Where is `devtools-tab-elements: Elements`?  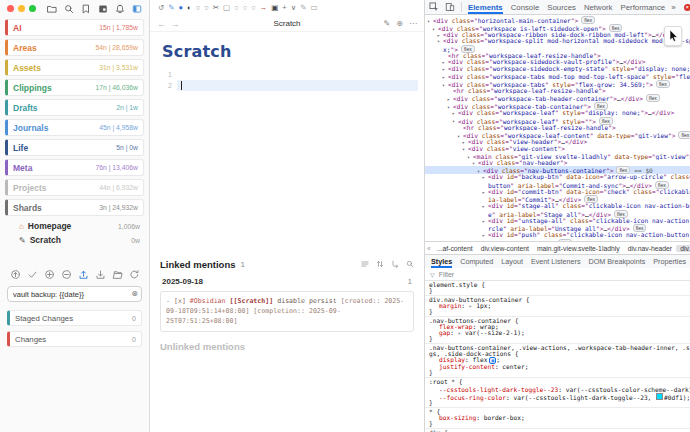
devtools-tab-elements: Elements is located at coordinates (486, 8).